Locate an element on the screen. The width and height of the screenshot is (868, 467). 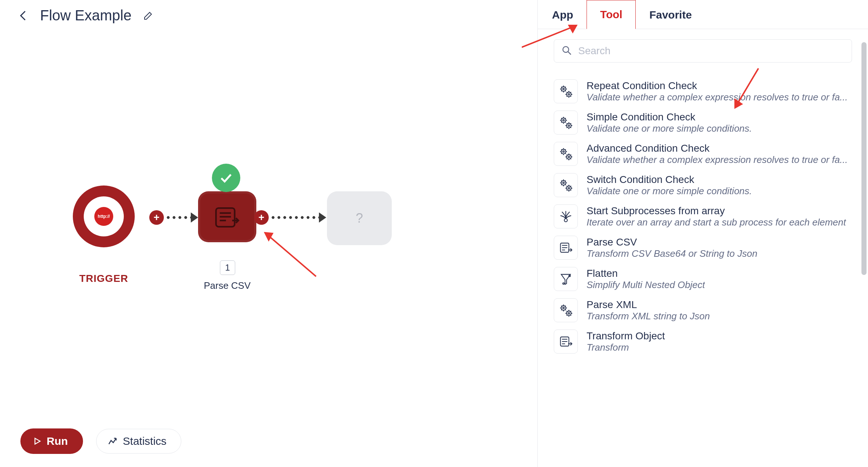
tool-text: Repeat Condition CheckValidate whether a… is located at coordinates (717, 92).